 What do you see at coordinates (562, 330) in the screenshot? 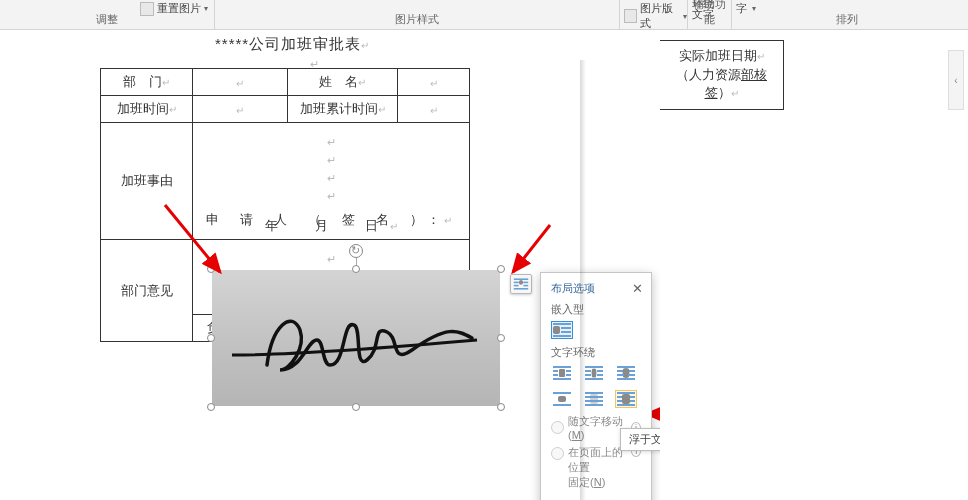
I see `layout-option-inline` at bounding box center [562, 330].